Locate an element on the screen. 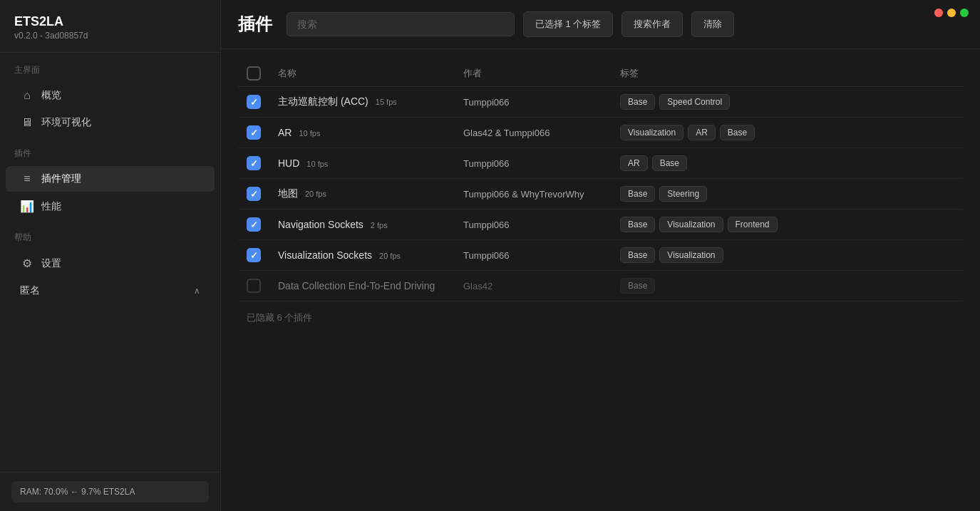 The height and width of the screenshot is (511, 980). tag-badge: Frontend is located at coordinates (753, 224).